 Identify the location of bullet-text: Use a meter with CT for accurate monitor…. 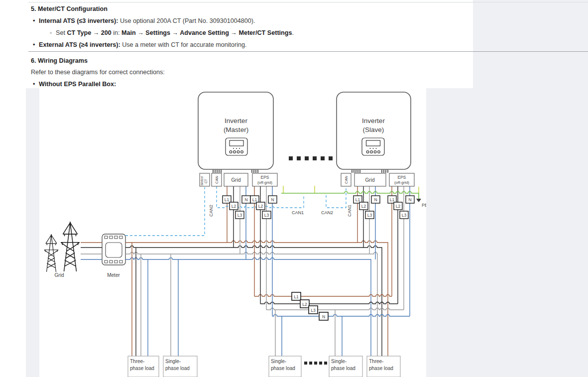
(184, 45).